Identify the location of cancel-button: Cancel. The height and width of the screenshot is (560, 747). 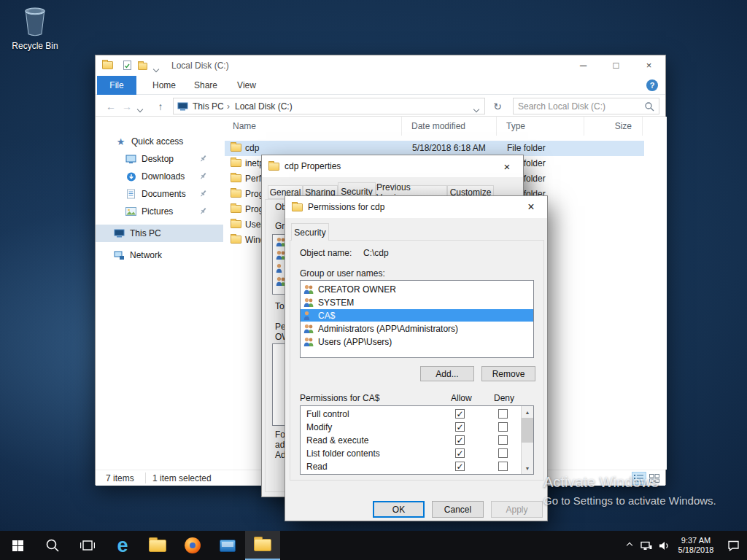
(458, 509).